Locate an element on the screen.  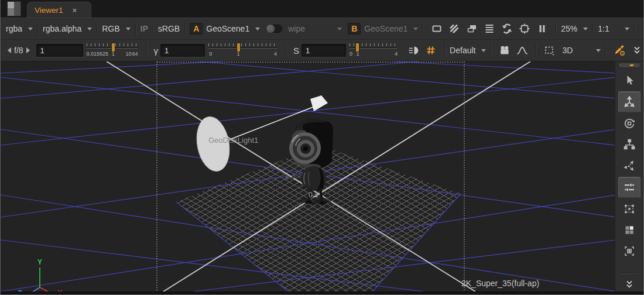
tab-viewer1: Viewer1 × is located at coordinates (59, 9).